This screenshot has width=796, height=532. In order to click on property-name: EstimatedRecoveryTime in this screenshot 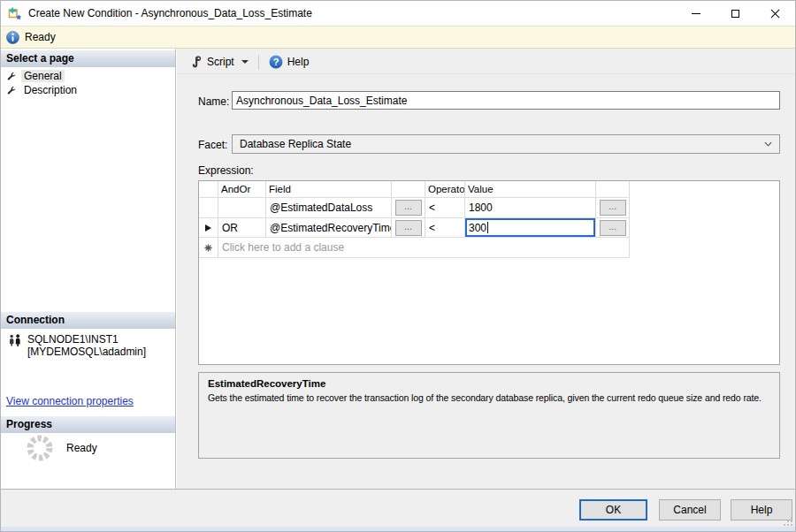, I will do `click(489, 384)`.